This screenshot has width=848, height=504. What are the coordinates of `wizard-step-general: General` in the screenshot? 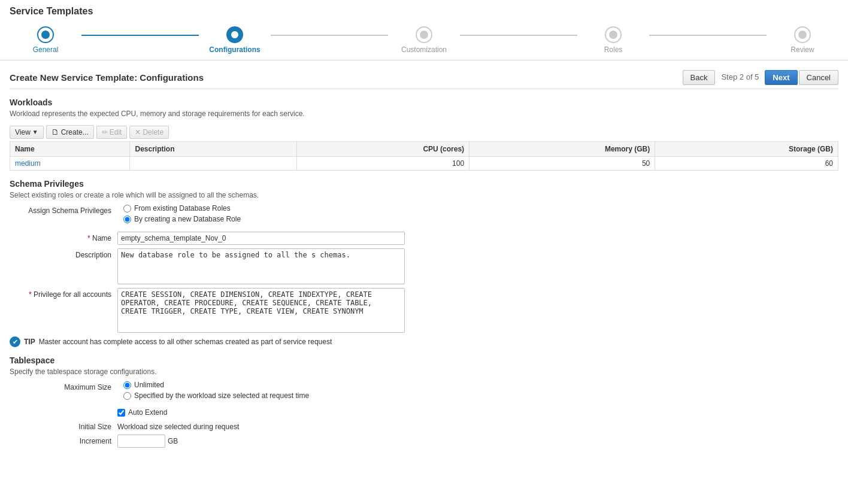 It's located at (46, 40).